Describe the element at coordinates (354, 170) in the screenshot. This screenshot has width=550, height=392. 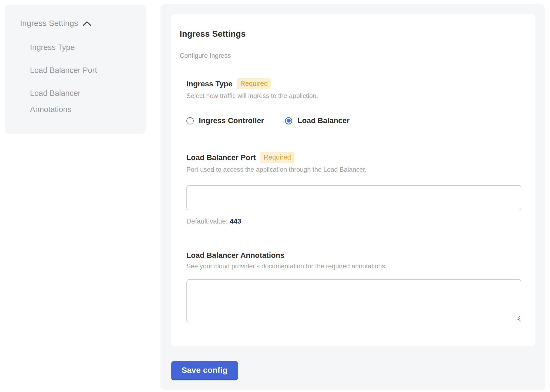
I see `load-balancer-port-description: Port used to access the application thro…` at that location.